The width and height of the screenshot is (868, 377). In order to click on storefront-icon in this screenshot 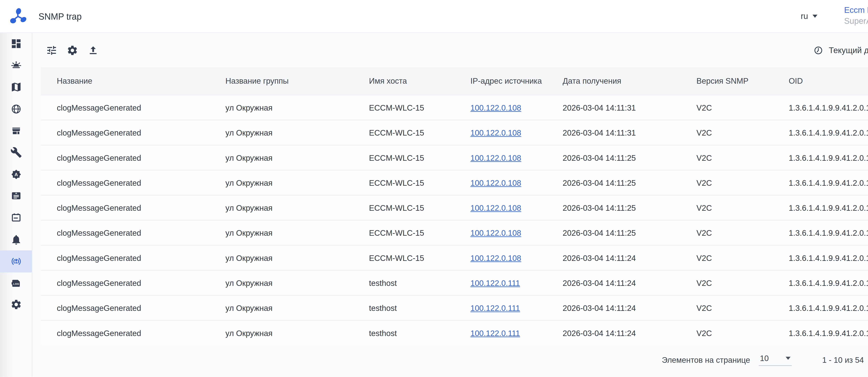, I will do `click(16, 131)`.